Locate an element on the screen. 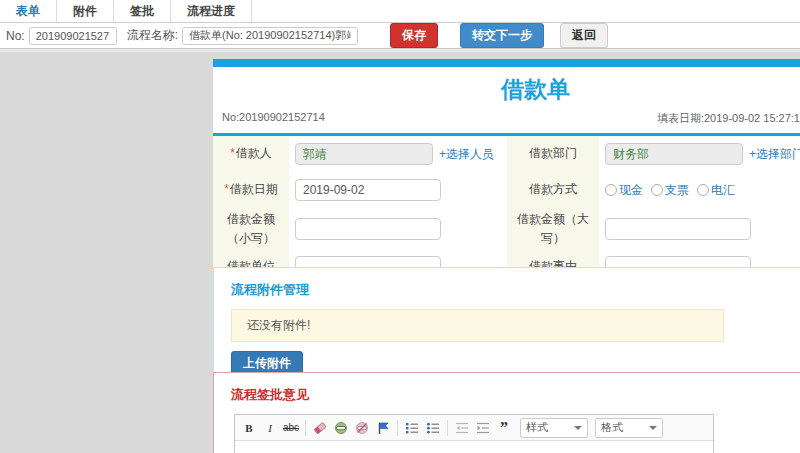 The image size is (800, 453). form-meta-row: No:20190902152714 填表日期:2019-09-02 15:27:… is located at coordinates (506, 122).